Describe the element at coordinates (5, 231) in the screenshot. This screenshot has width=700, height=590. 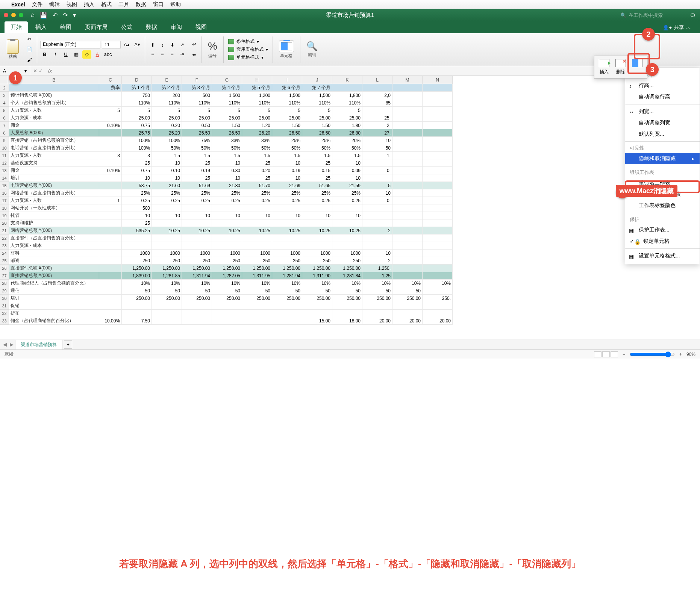
I see `row-header-21: 21` at that location.